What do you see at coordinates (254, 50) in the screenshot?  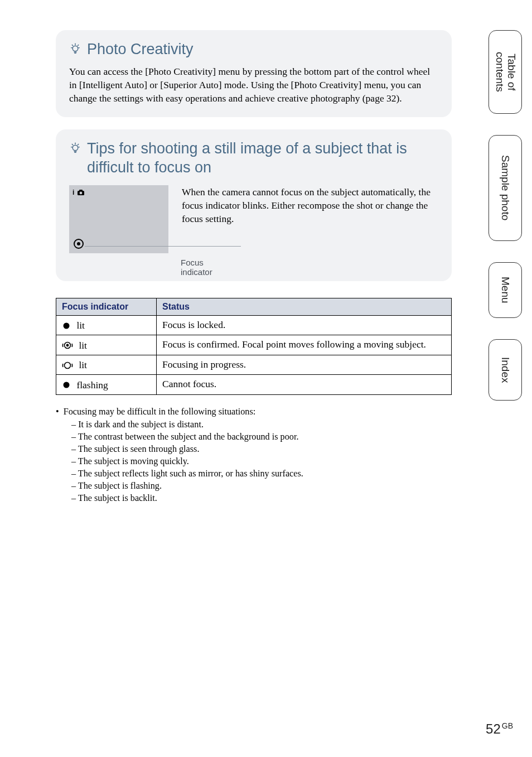 I see `card1-heading: Photo Creativity` at bounding box center [254, 50].